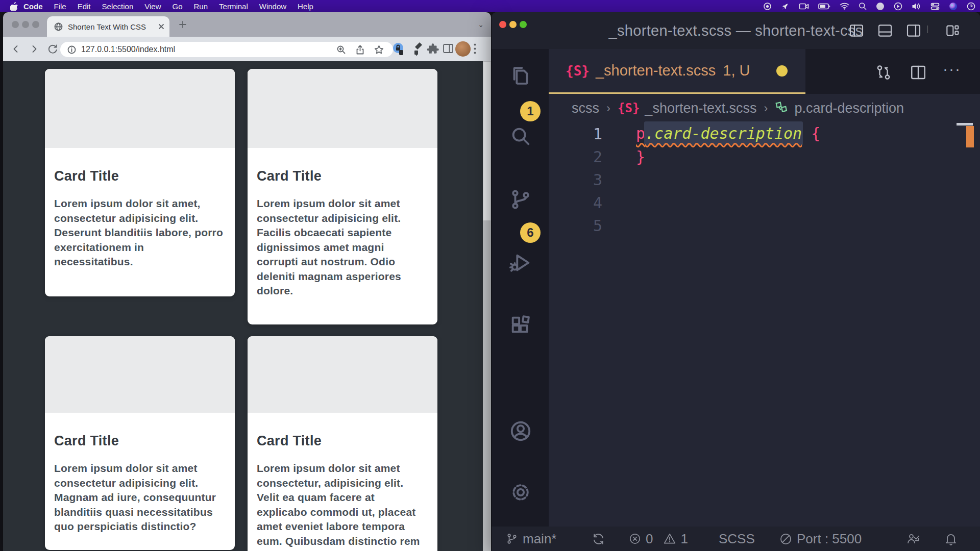 This screenshot has height=551, width=980. I want to click on toggle-secondary-sidebar-icon, so click(914, 31).